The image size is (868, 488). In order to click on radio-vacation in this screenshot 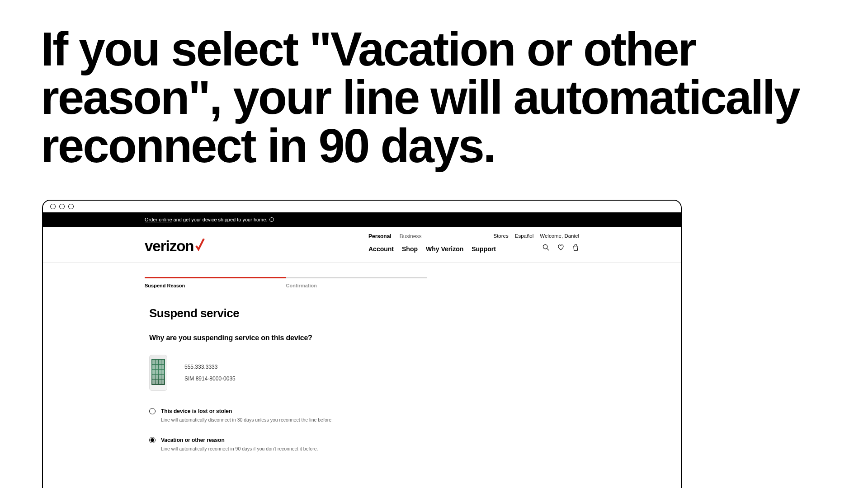, I will do `click(152, 440)`.